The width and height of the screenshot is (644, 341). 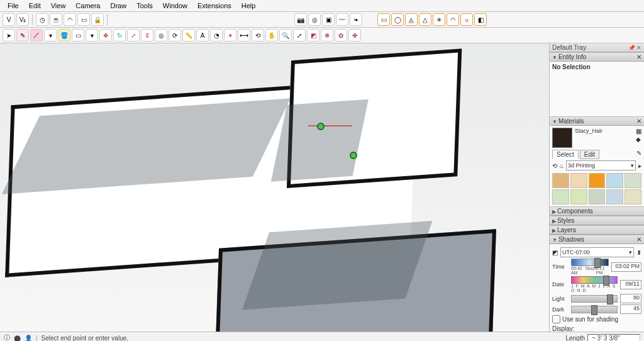 What do you see at coordinates (23, 20) in the screenshot?
I see `vray-settings-icon: V₂` at bounding box center [23, 20].